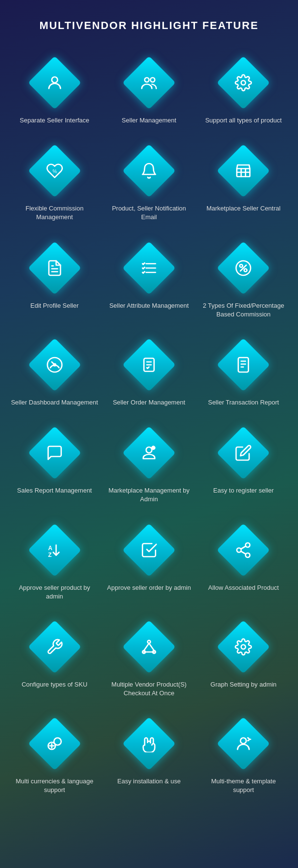 The width and height of the screenshot is (298, 868). What do you see at coordinates (149, 365) in the screenshot?
I see `diamond-seller-order-mgmt` at bounding box center [149, 365].